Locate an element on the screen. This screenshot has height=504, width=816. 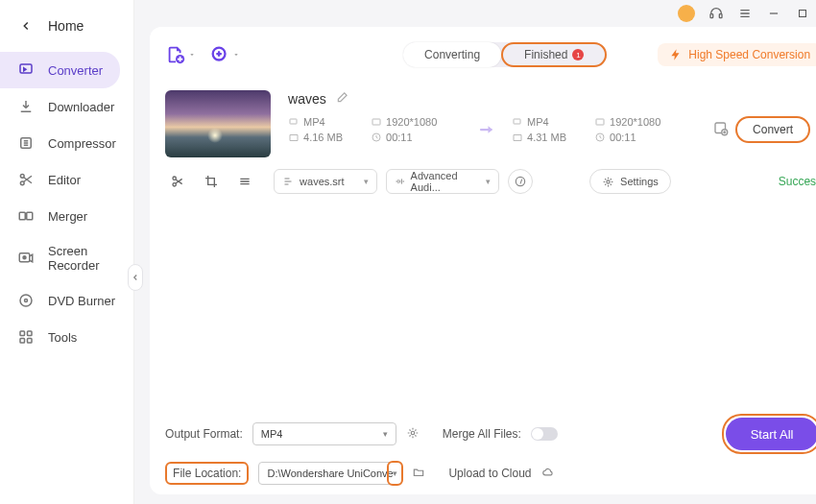
dst-size: 4.31 MB is located at coordinates (550, 137).